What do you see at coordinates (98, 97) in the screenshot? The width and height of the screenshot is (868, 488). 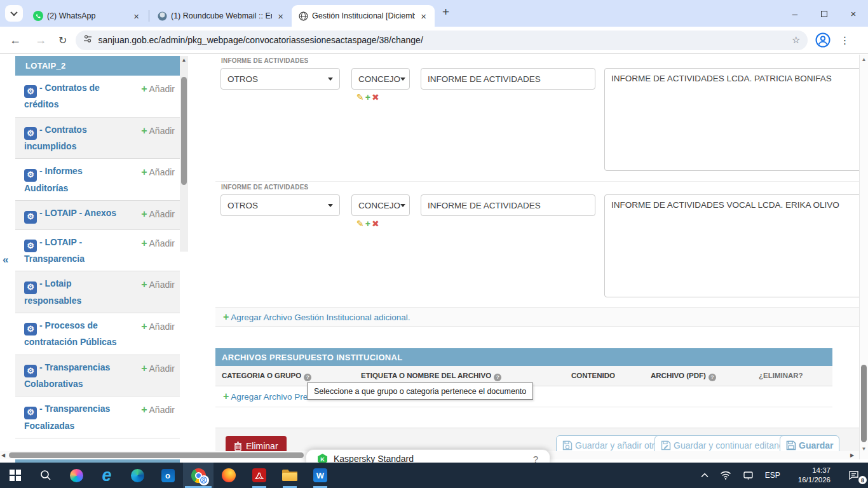 I see `sidebar-item-contratos-creditos: ⚙- Contratos de créditos +Añadir` at bounding box center [98, 97].